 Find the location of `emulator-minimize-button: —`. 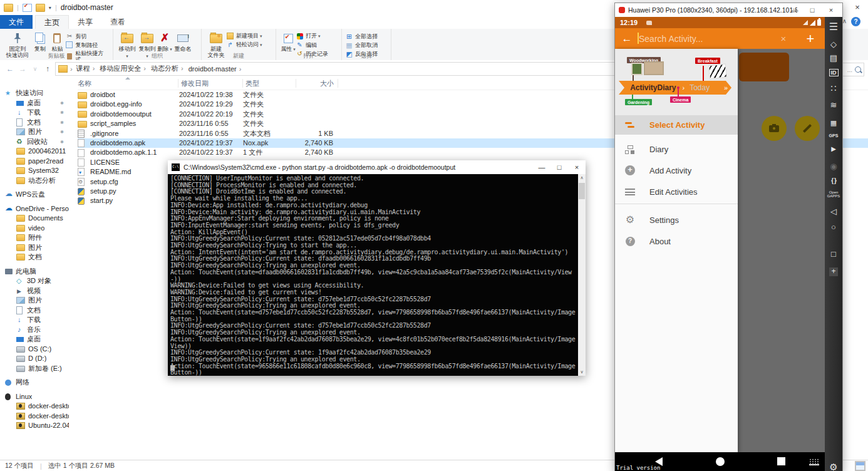

emulator-minimize-button: — is located at coordinates (795, 10).